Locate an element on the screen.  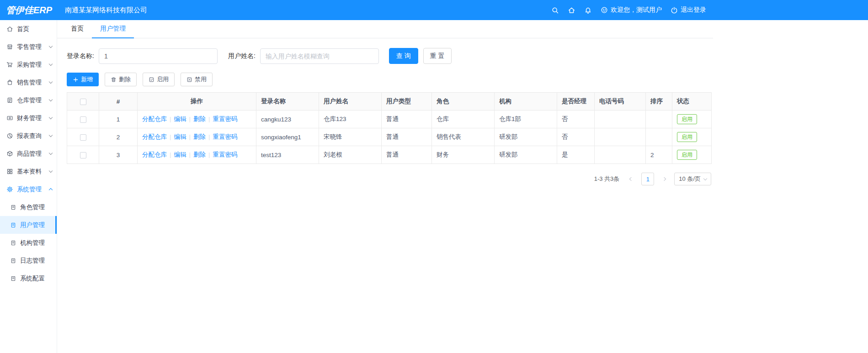
prev-page-button is located at coordinates (631, 179).